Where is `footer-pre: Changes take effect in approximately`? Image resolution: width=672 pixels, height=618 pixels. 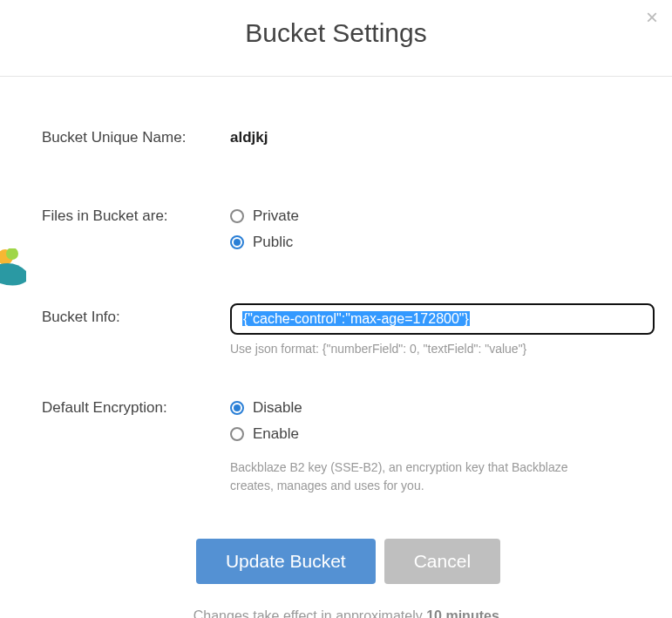 footer-pre: Changes take effect in approximately is located at coordinates (310, 614).